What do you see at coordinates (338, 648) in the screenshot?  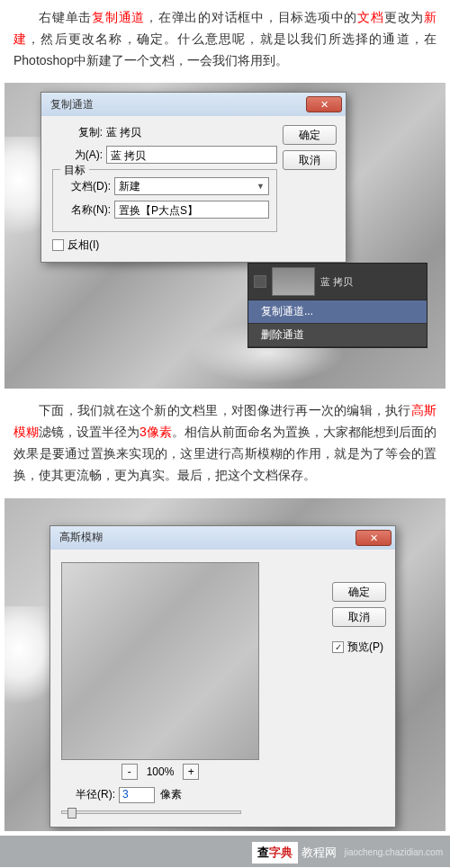 I see `preview-checkbox: ✓` at bounding box center [338, 648].